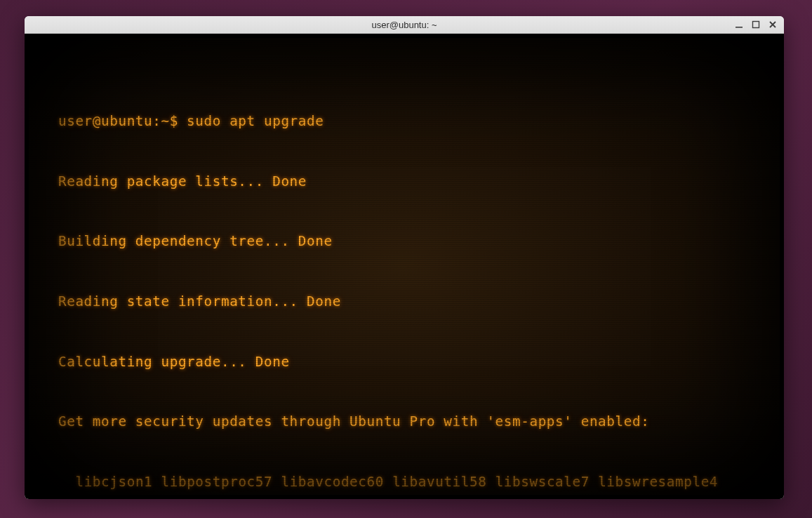 The height and width of the screenshot is (518, 812). What do you see at coordinates (404, 25) in the screenshot?
I see `window-title: user@ubuntu: ~` at bounding box center [404, 25].